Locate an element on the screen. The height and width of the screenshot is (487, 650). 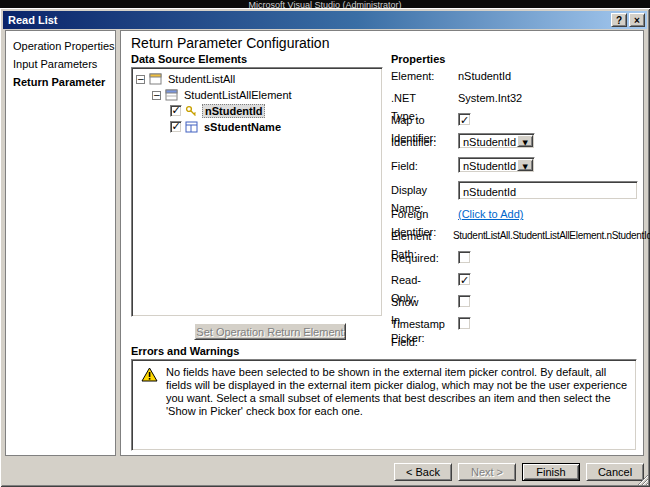
tree-node-nstudentid: ✓ nStudentId is located at coordinates (257, 111).